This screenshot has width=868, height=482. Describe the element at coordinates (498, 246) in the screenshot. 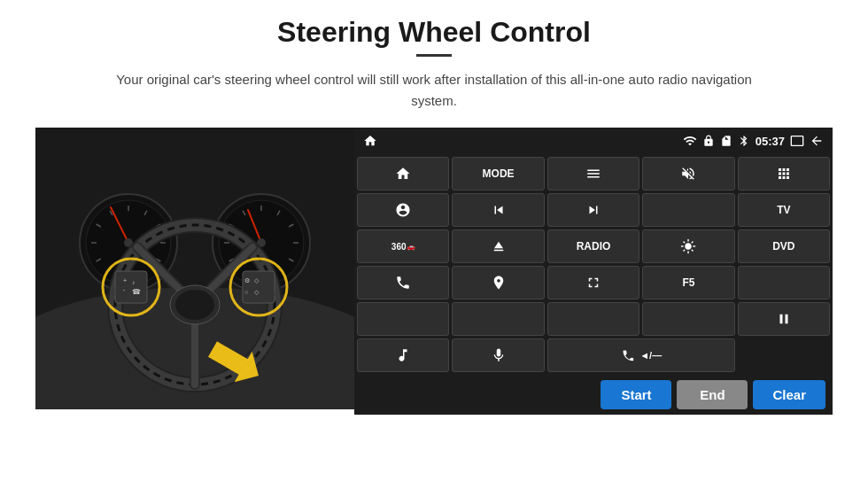

I see `eject-button` at that location.